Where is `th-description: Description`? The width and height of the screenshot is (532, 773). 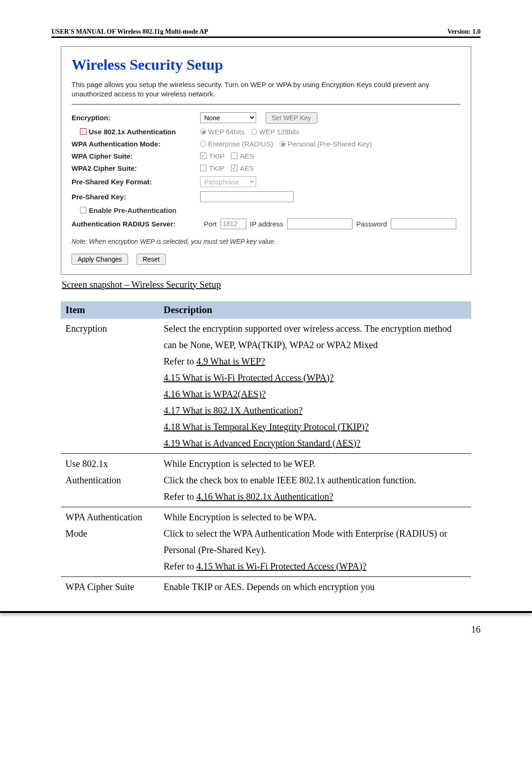 th-description: Description is located at coordinates (315, 310).